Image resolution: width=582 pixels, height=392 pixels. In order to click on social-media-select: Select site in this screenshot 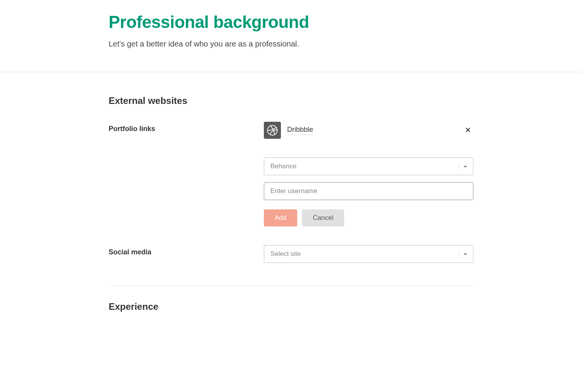, I will do `click(369, 254)`.